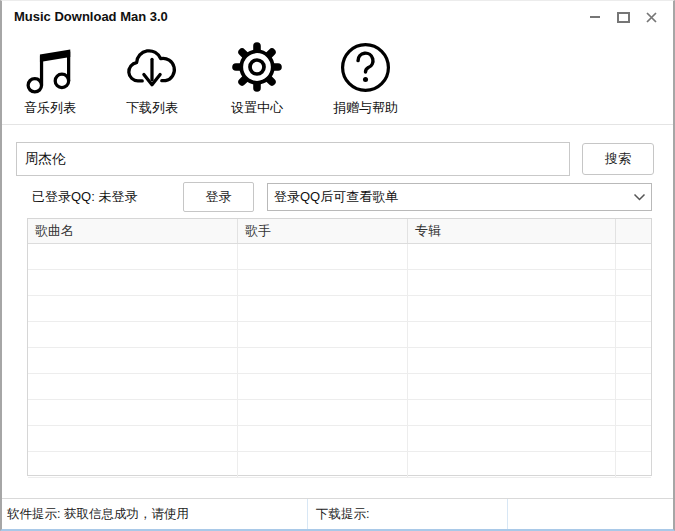 This screenshot has width=675, height=531. Describe the element at coordinates (652, 18) in the screenshot. I see `close-icon` at that location.